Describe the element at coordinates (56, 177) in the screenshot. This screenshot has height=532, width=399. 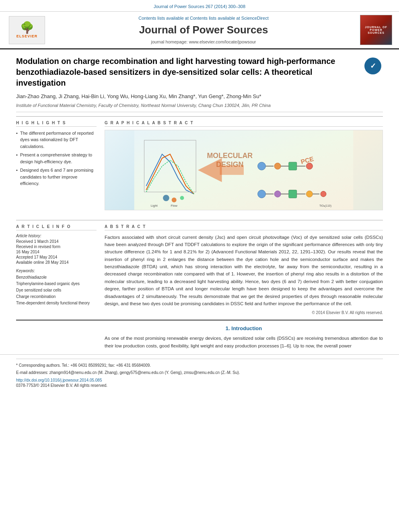
I see `highlight-item-3: Designed dyes 6 and 7 are promising cand…` at that location.